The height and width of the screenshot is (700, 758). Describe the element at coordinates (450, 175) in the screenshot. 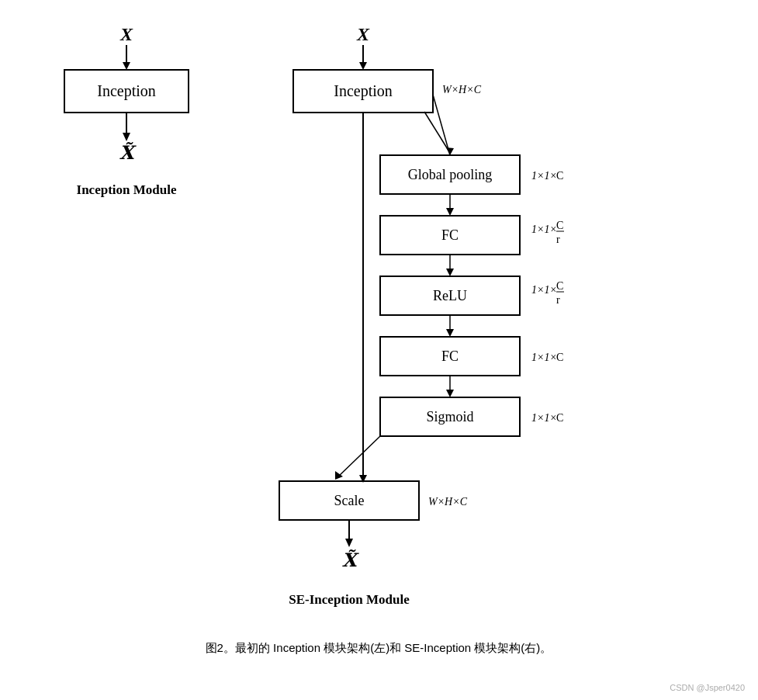

I see `svg-text: Global pooling` at that location.